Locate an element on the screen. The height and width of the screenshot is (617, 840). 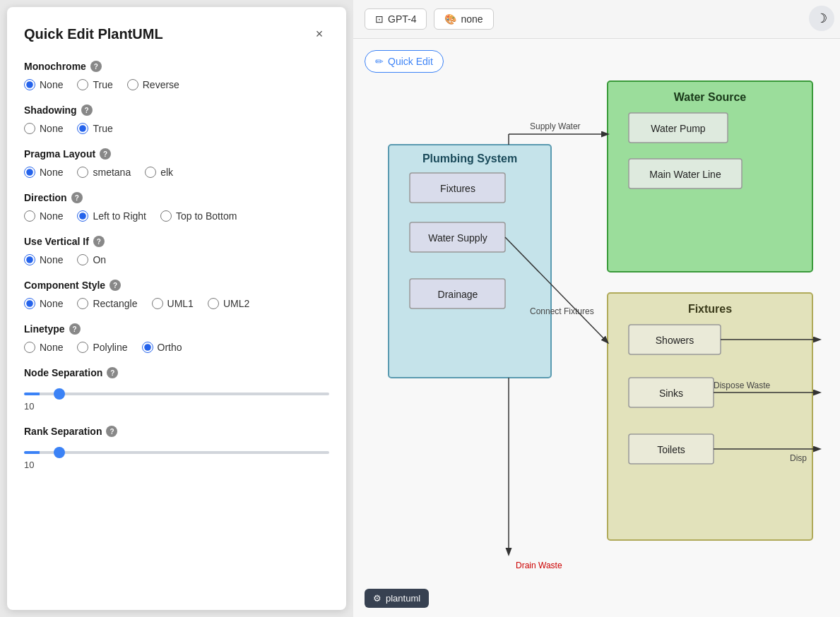
pragma-elk-option: elk is located at coordinates (159, 172).